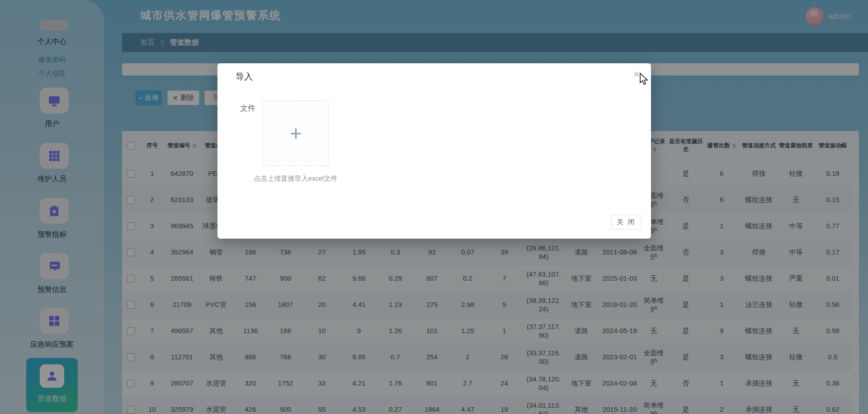  What do you see at coordinates (245, 108) in the screenshot?
I see `file-field-label: 文件` at bounding box center [245, 108].